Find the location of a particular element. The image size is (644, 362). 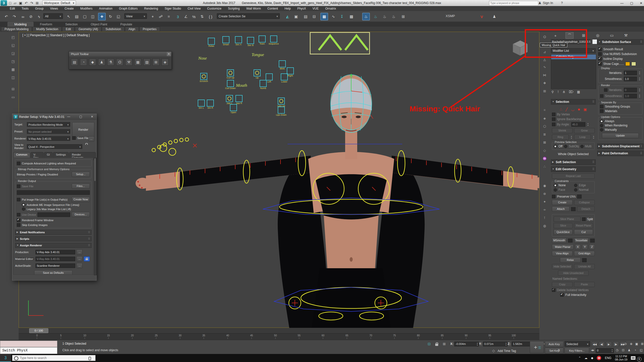

relax-settings-icon is located at coordinates (584, 260).